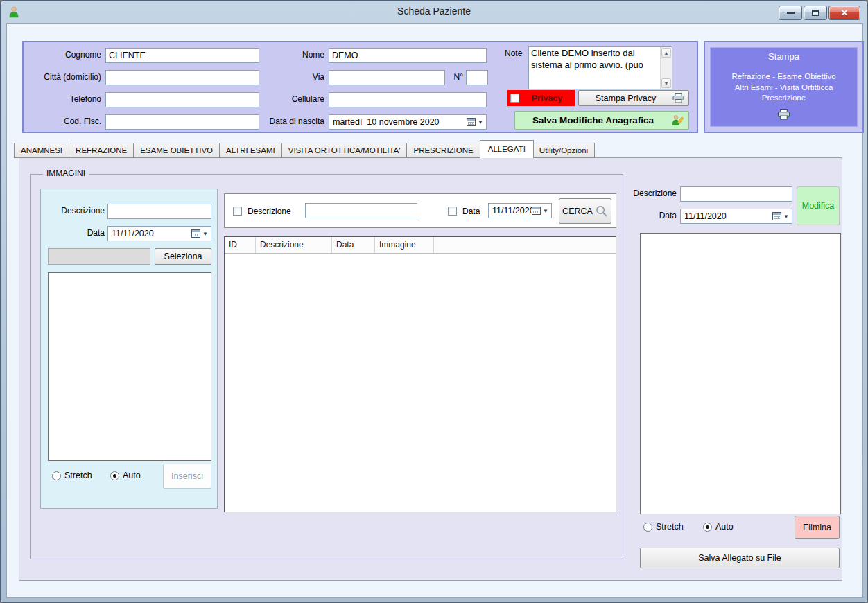 Image resolution: width=868 pixels, height=603 pixels. I want to click on search-descrizione-field, so click(361, 211).